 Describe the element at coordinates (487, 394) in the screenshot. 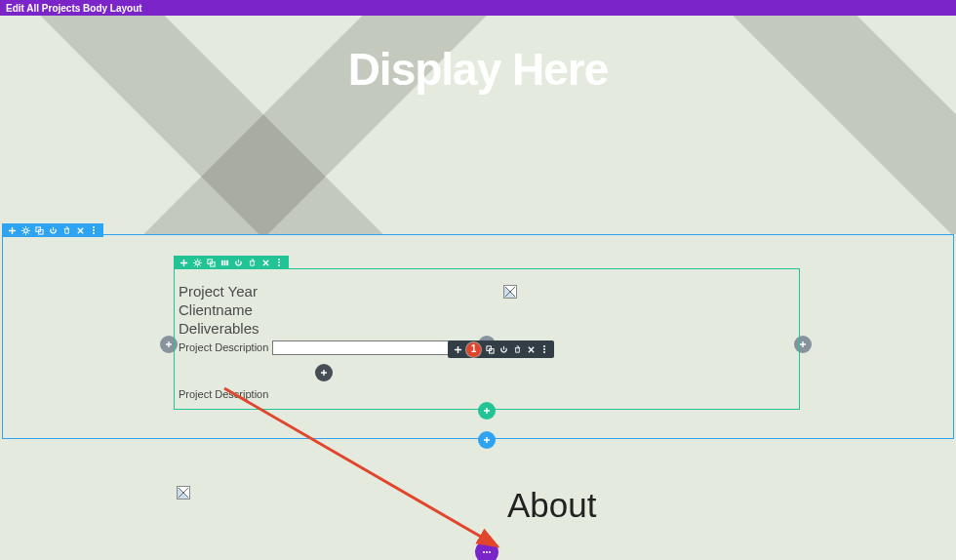

I see `project-description-text: Project Description` at that location.